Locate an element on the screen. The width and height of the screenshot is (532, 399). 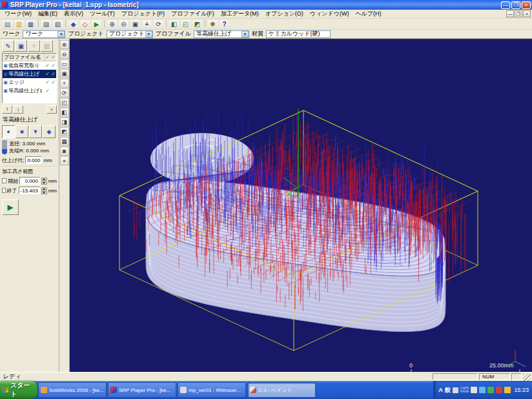
zoom-out-button: ⊖ is located at coordinates (124, 25).